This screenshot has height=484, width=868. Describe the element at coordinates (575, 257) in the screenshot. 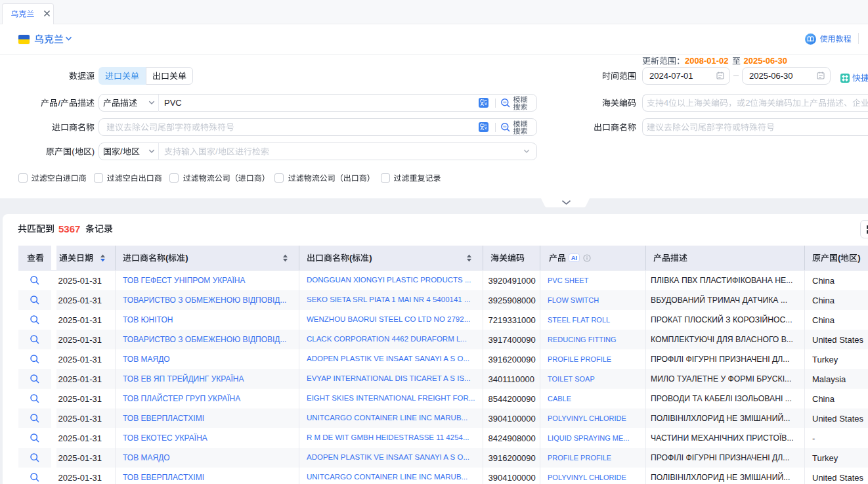

I see `svg-text: AI` at that location.